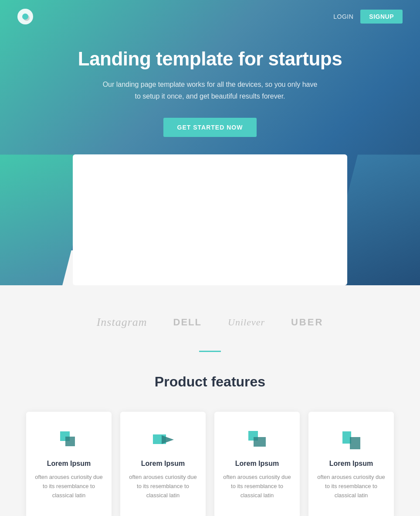  What do you see at coordinates (187, 322) in the screenshot?
I see `logo-dell: DELL` at bounding box center [187, 322].